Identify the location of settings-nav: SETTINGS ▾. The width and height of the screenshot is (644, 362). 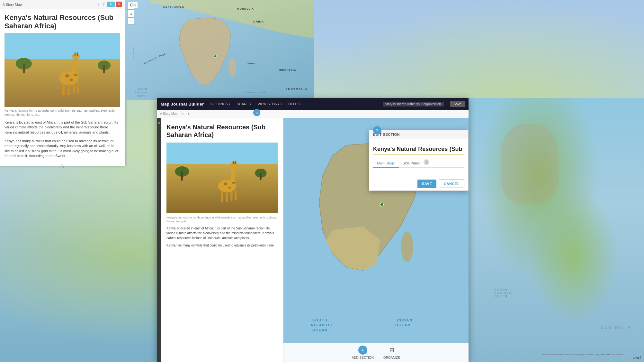
(220, 104).